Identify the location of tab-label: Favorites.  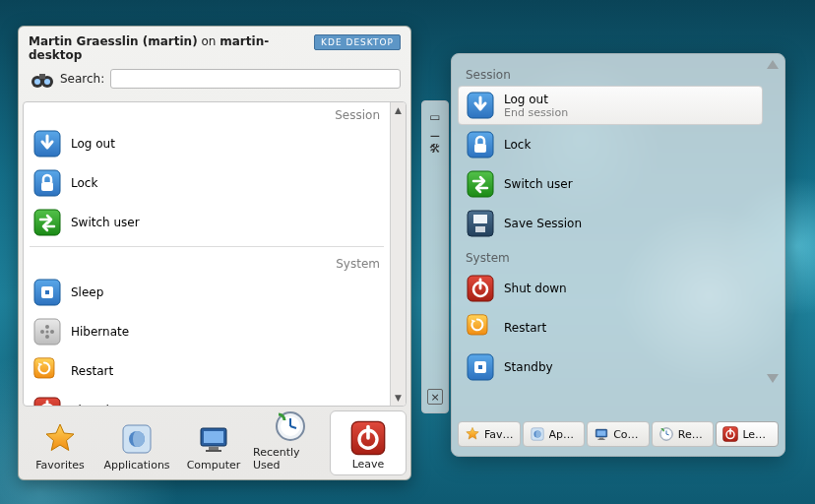
(60, 465).